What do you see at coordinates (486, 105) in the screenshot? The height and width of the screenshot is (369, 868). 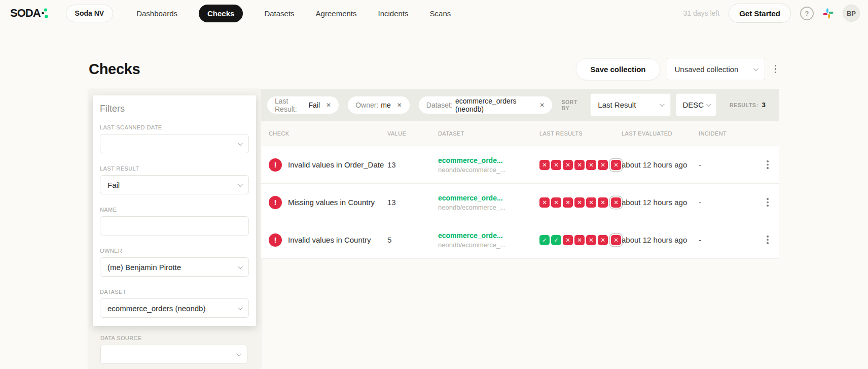 I see `chip-dataset: Dataset: ecommerce_orders (neondb) ✕` at bounding box center [486, 105].